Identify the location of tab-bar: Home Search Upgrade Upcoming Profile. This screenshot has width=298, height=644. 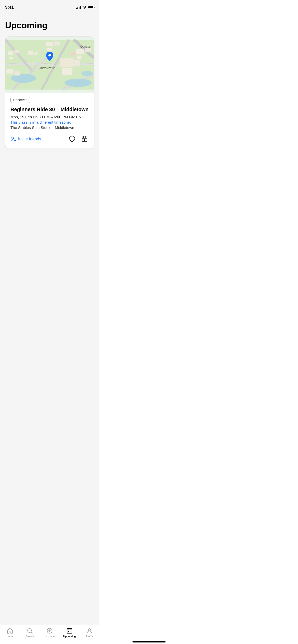
(50, 634).